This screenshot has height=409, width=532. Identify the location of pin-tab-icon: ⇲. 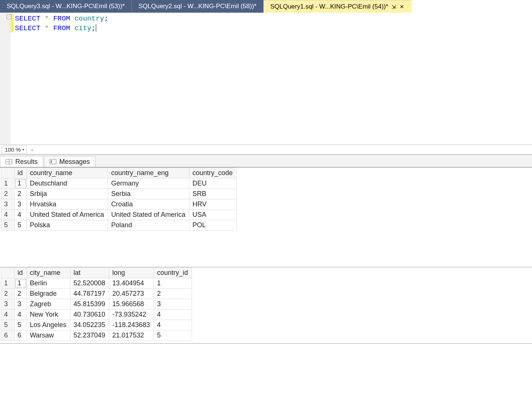
(394, 7).